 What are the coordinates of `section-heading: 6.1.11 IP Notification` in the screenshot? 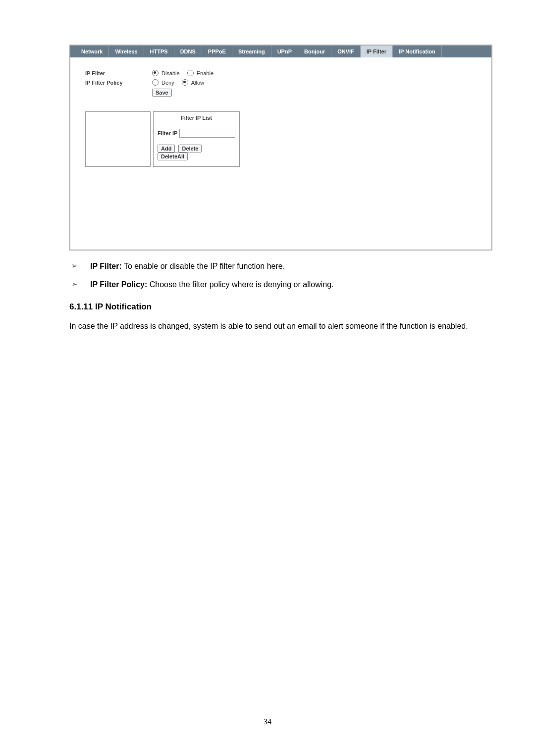 It's located at (277, 307).